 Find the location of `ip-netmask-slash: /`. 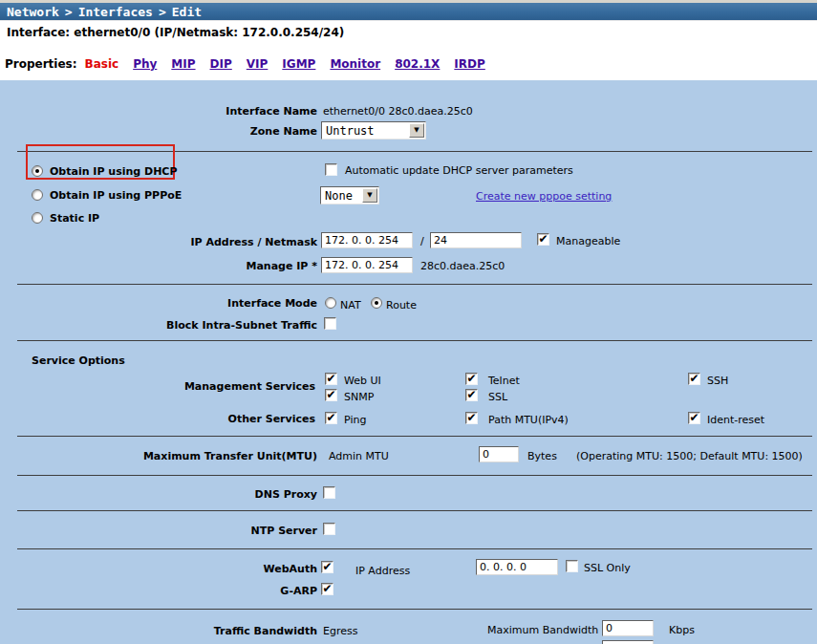

ip-netmask-slash: / is located at coordinates (422, 241).